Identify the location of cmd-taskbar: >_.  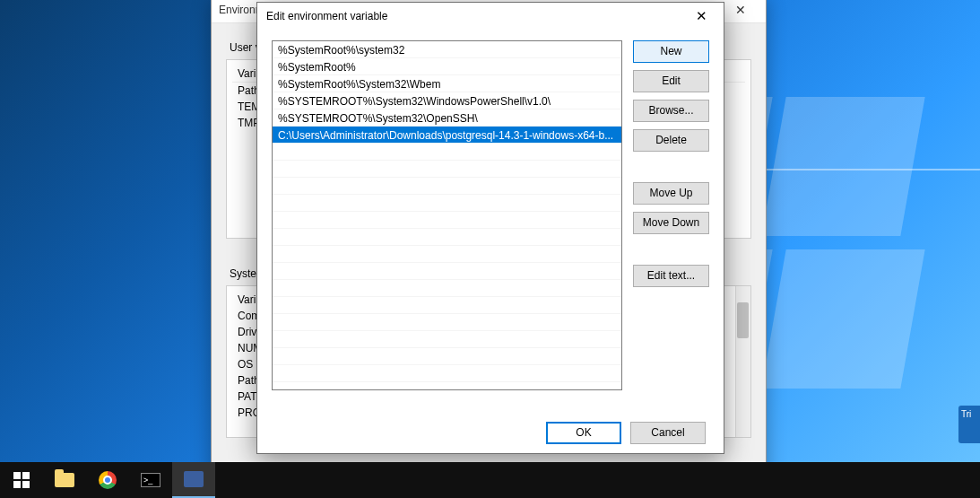
(151, 480).